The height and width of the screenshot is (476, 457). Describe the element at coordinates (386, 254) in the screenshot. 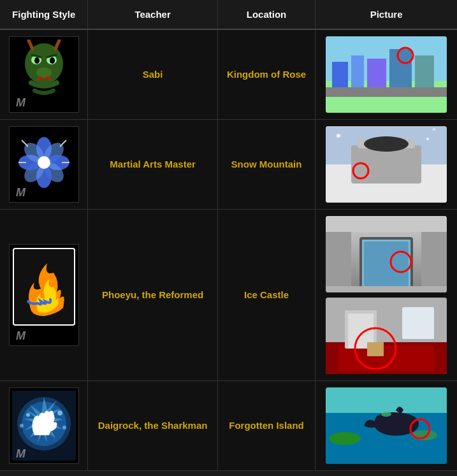

I see `screenshot-ice-top` at that location.